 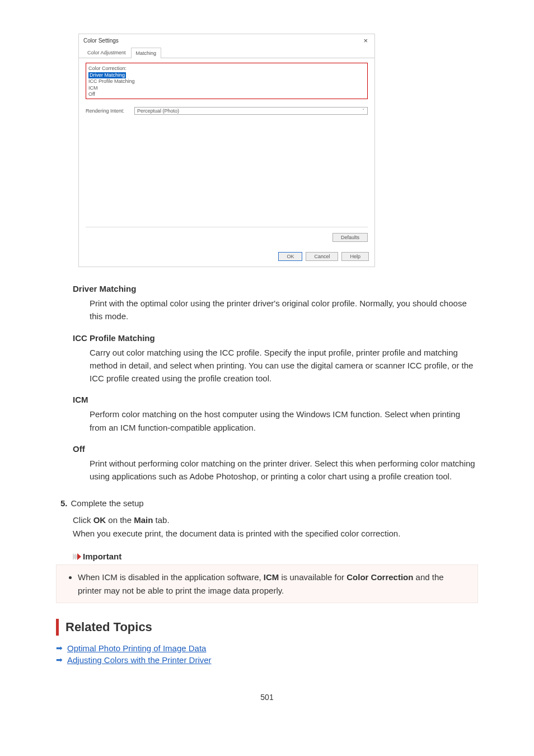 What do you see at coordinates (322, 256) in the screenshot?
I see `cancel-button: Cancel` at bounding box center [322, 256].